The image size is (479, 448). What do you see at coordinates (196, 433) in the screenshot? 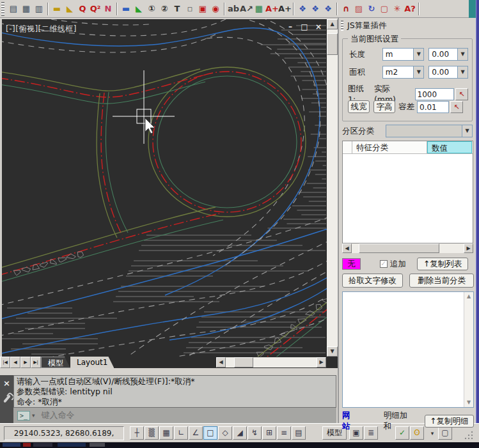
I see `polar-tracking-icon: ∠` at bounding box center [196, 433].